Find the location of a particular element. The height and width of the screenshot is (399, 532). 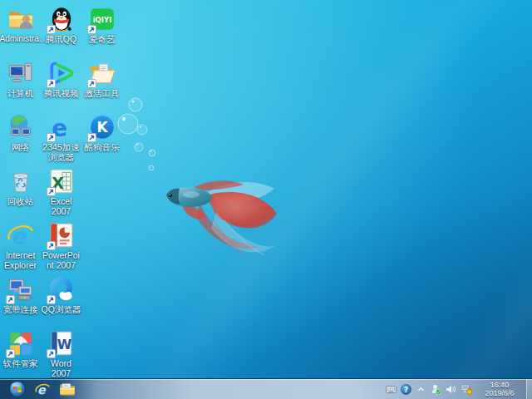

network-warning-icon is located at coordinates (466, 389).